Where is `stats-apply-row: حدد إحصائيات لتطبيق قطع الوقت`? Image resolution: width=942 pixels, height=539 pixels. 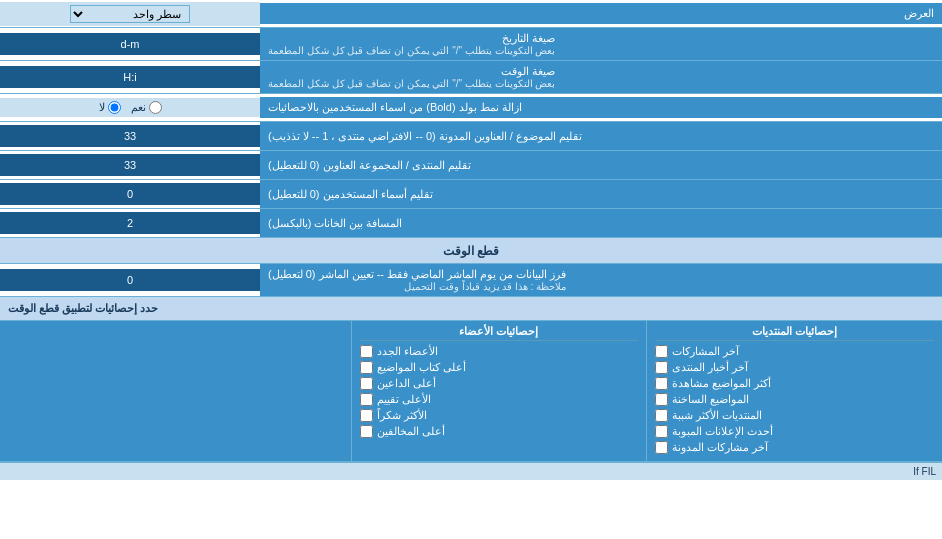
stats-apply-row: حدد إحصائيات لتطبيق قطع الوقت is located at coordinates (471, 309).